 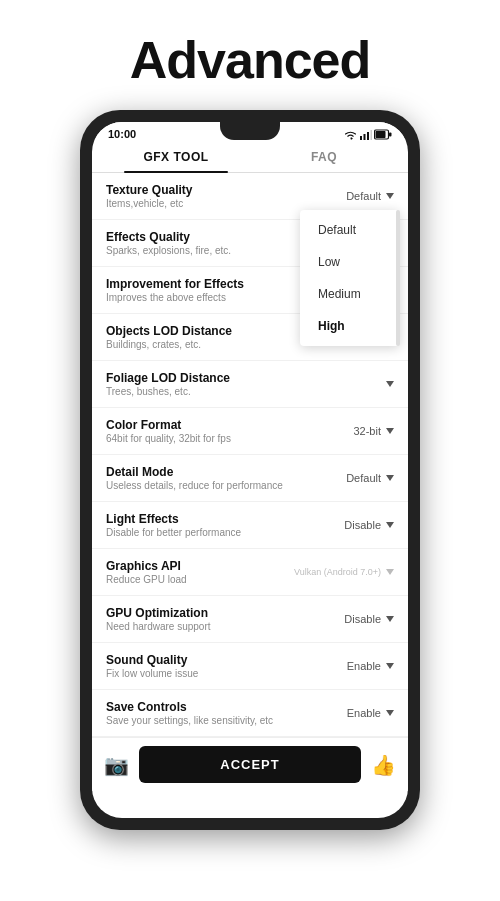 What do you see at coordinates (250, 60) in the screenshot?
I see `page-title: Advanced` at bounding box center [250, 60].